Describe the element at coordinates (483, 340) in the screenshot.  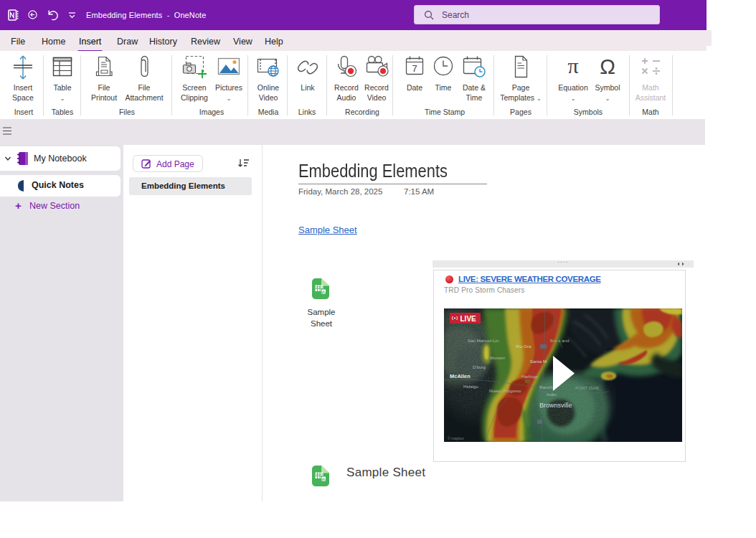
I see `svg-text: San Manuel-Lin` at that location.